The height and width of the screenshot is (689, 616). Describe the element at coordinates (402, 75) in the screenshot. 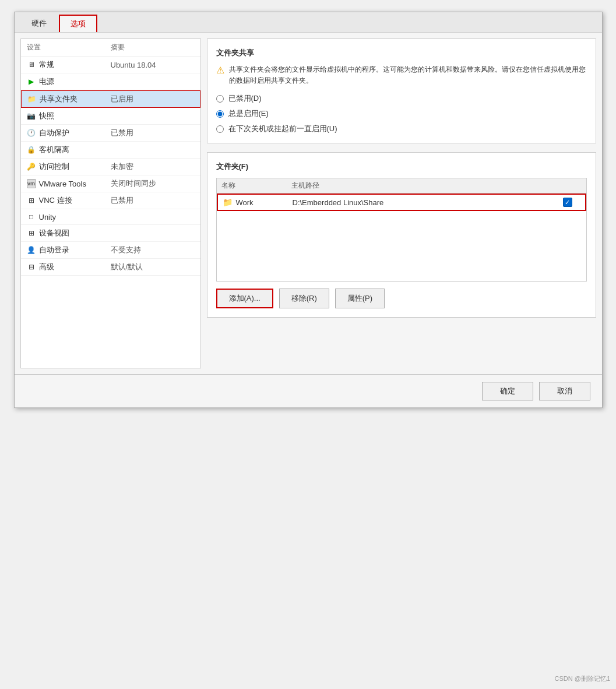

I see `warning-box: ⚠ 共享文件夹会将您的文件显示给虚拟机中的程序。这可能为您的计算机和数据带来风险…` at that location.